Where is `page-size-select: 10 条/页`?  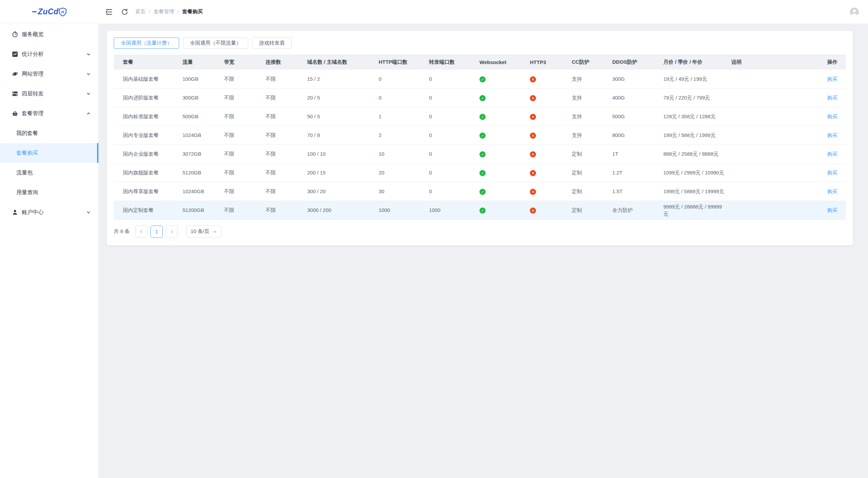
page-size-select: 10 条/页 is located at coordinates (204, 232).